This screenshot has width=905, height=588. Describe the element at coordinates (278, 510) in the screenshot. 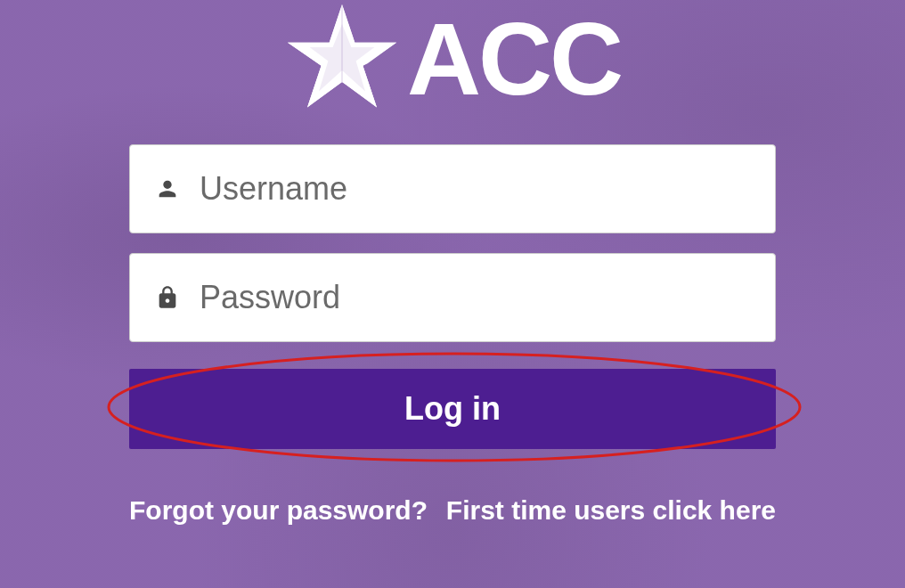

I see `forgot-password-link: Forgot your password?` at that location.